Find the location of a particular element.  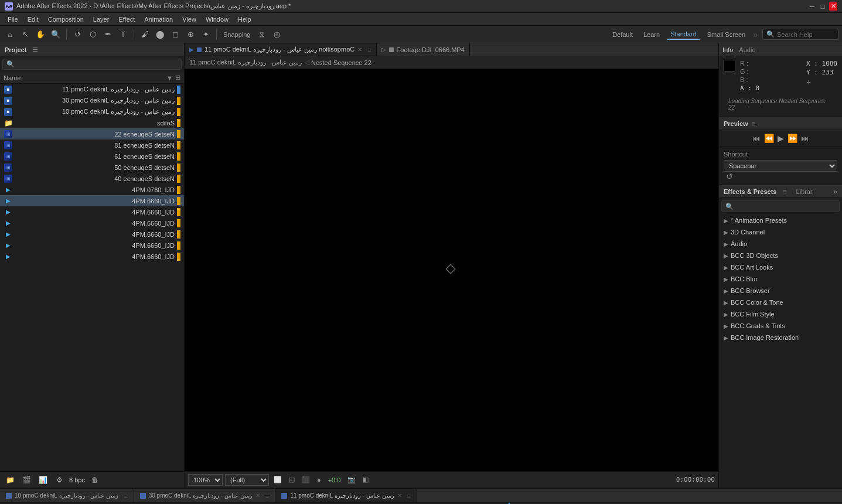

menu-animation: Animation is located at coordinates (158, 19).